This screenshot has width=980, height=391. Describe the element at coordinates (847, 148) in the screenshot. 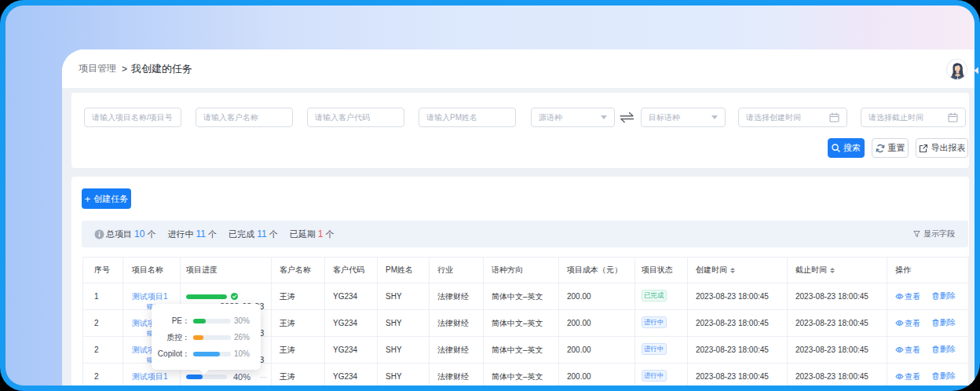

I see `search-button: 搜索` at that location.